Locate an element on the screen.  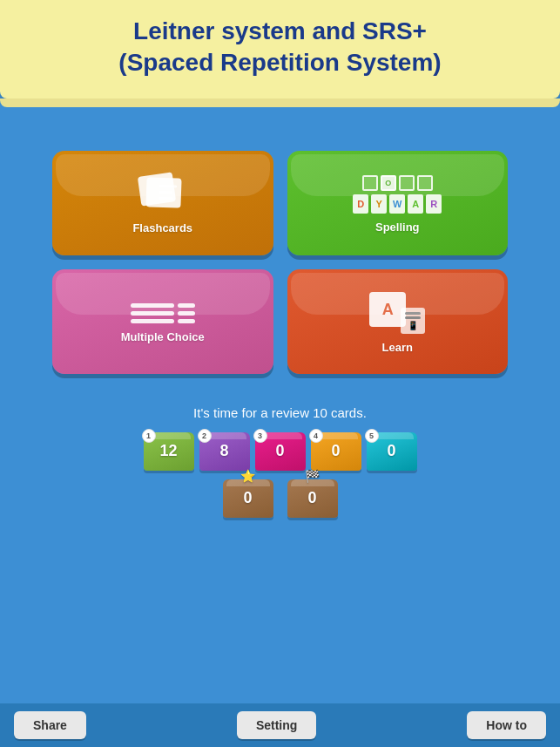
share-button: Share is located at coordinates (51, 725).